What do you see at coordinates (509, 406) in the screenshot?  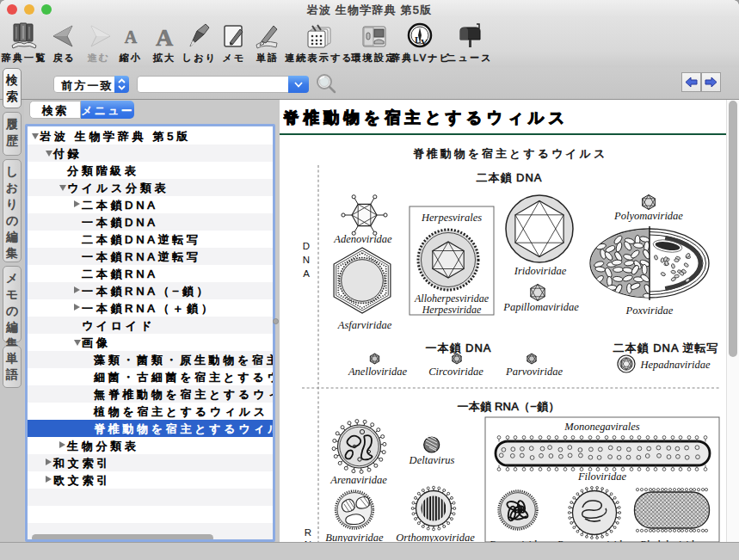 I see `svg-text: 一本鎖 RNA（−鎖）` at bounding box center [509, 406].